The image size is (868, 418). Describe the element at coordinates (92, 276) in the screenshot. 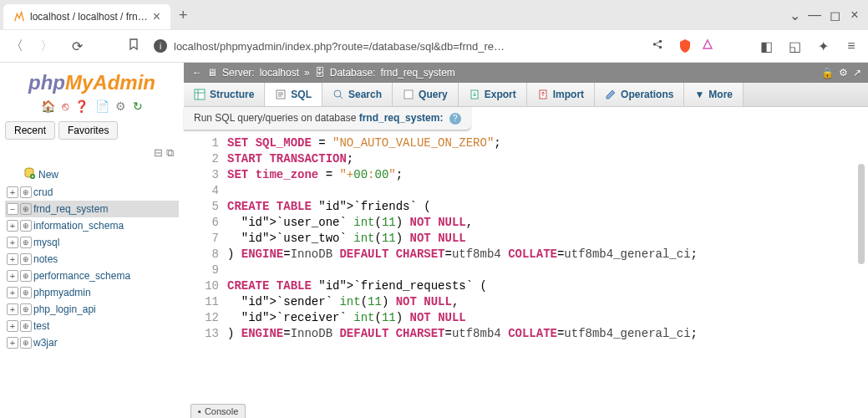

I see `tree-item-performance_schema: +⊕performance_schema` at that location.